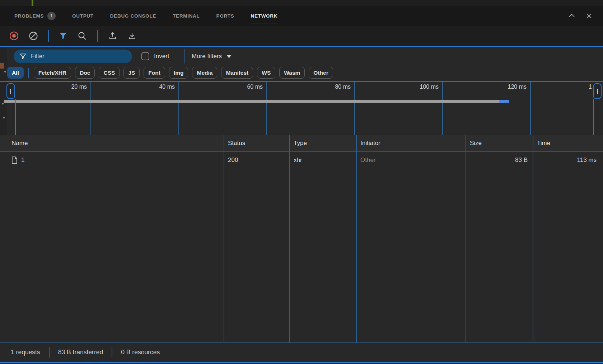 The height and width of the screenshot is (364, 603). What do you see at coordinates (76, 56) in the screenshot?
I see `filter-input` at bounding box center [76, 56].